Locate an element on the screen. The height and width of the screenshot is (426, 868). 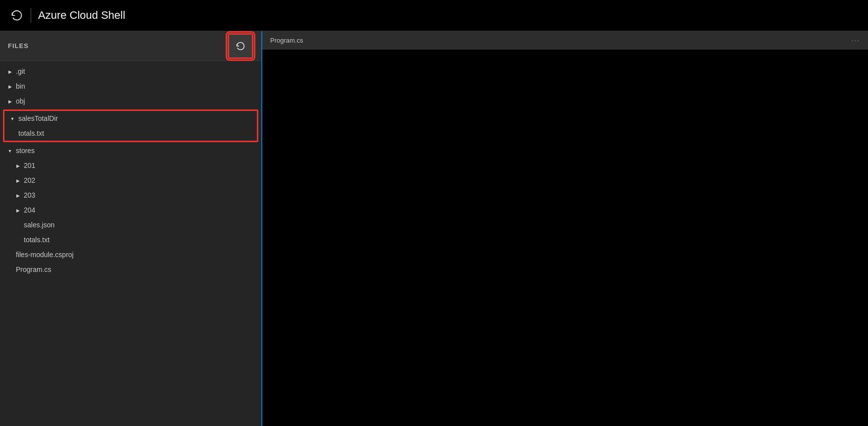
tree-item-204: 204 is located at coordinates (131, 210).